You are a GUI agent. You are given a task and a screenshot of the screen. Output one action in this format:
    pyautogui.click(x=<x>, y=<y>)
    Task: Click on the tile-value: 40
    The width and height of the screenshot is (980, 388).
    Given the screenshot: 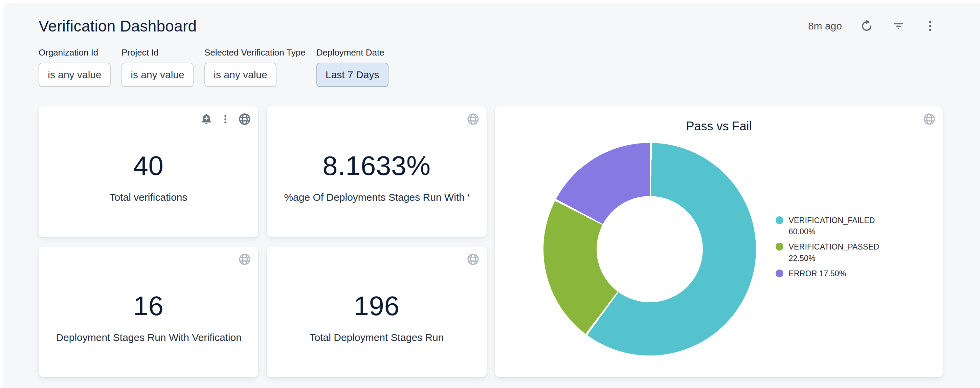 What is the action you would take?
    pyautogui.click(x=148, y=166)
    